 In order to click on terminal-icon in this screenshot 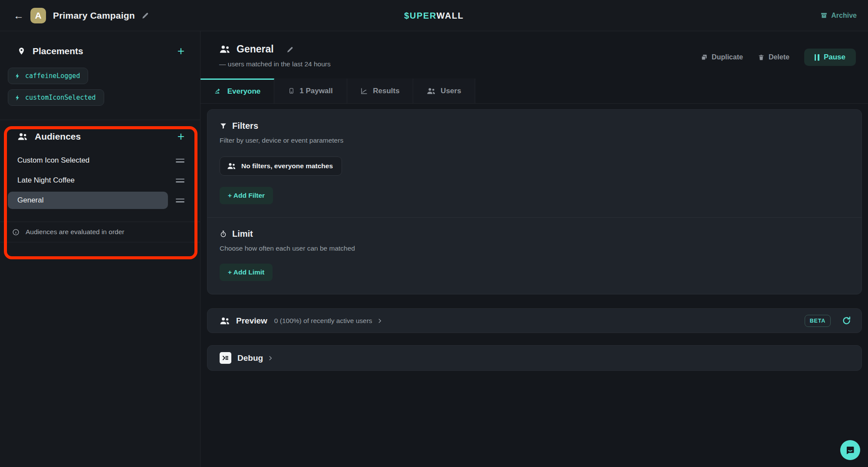, I will do `click(226, 358)`.